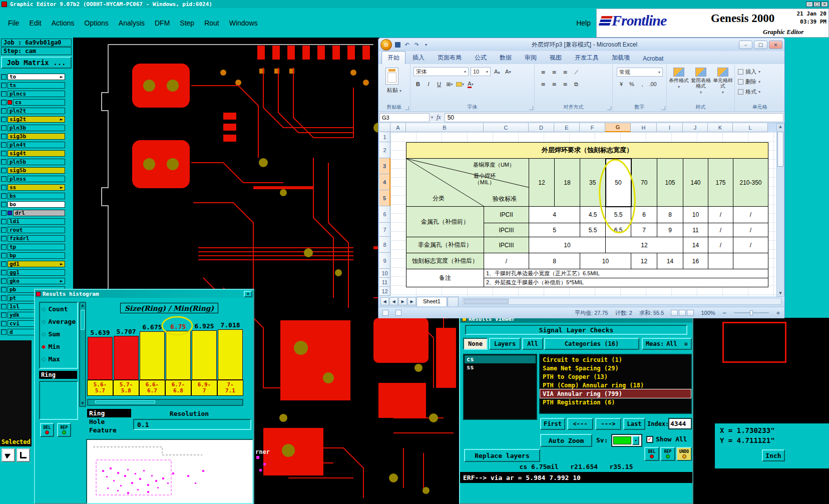  What do you see at coordinates (385, 291) in the screenshot?
I see `row-header: 12` at bounding box center [385, 291].